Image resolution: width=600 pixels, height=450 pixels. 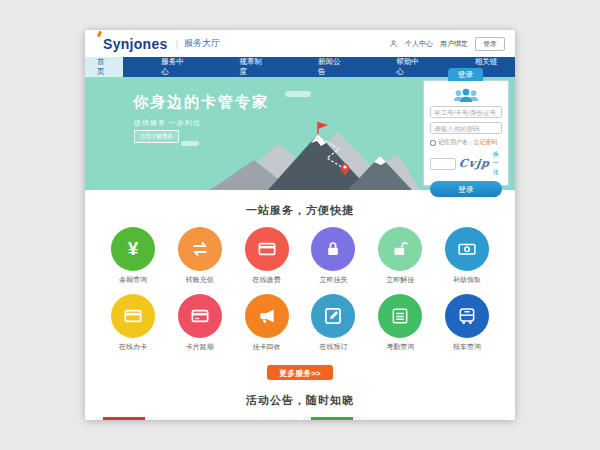 I want to click on logo: Synjones | 服务大厅, so click(x=162, y=44).